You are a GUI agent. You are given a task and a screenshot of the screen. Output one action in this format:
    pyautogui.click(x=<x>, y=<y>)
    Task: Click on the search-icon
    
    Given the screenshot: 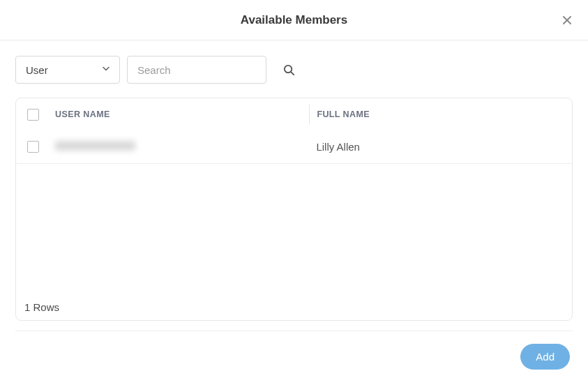 What is the action you would take?
    pyautogui.click(x=289, y=70)
    